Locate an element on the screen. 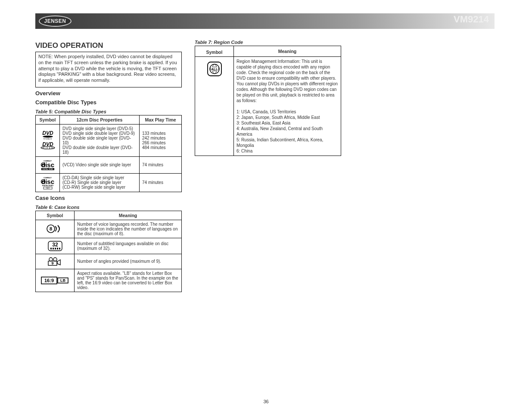 The height and width of the screenshot is (411, 532). svg-text: TEXT is located at coordinates (48, 188).